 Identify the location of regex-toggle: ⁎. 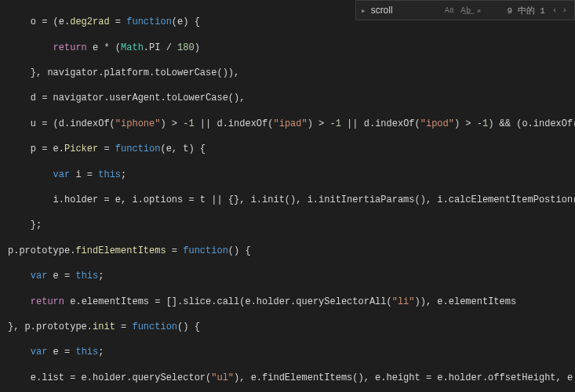
(479, 10).